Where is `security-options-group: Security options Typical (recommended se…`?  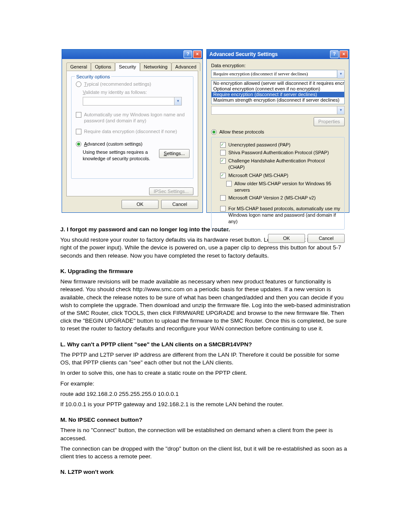 security-options-group: Security options Typical (recommended se… is located at coordinates (132, 128).